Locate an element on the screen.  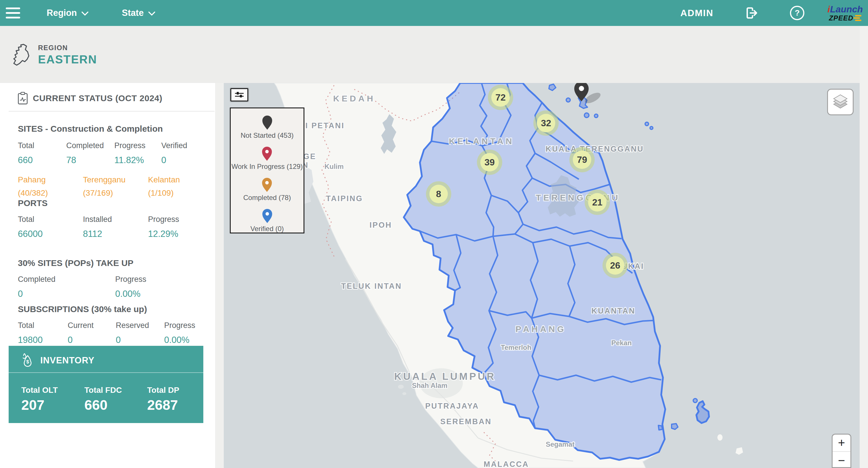
column-header: Verified is located at coordinates (175, 146).